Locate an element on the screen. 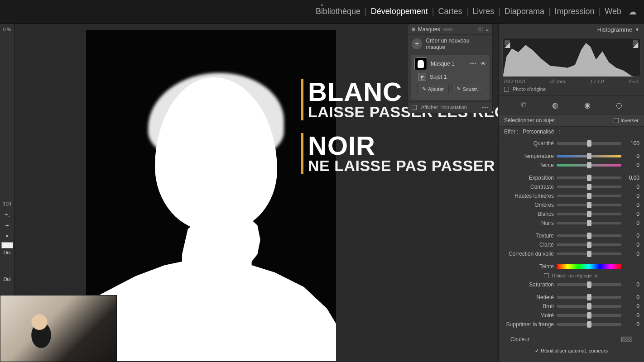  use-fine-adjust-row: Utiliser un réglage fin is located at coordinates (572, 276).